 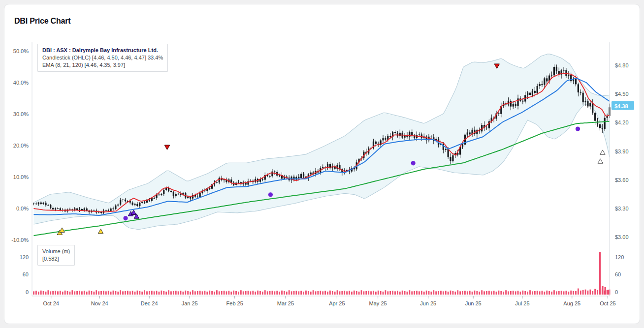 I want to click on volume-legend-title: Volume (m), so click(x=56, y=252).